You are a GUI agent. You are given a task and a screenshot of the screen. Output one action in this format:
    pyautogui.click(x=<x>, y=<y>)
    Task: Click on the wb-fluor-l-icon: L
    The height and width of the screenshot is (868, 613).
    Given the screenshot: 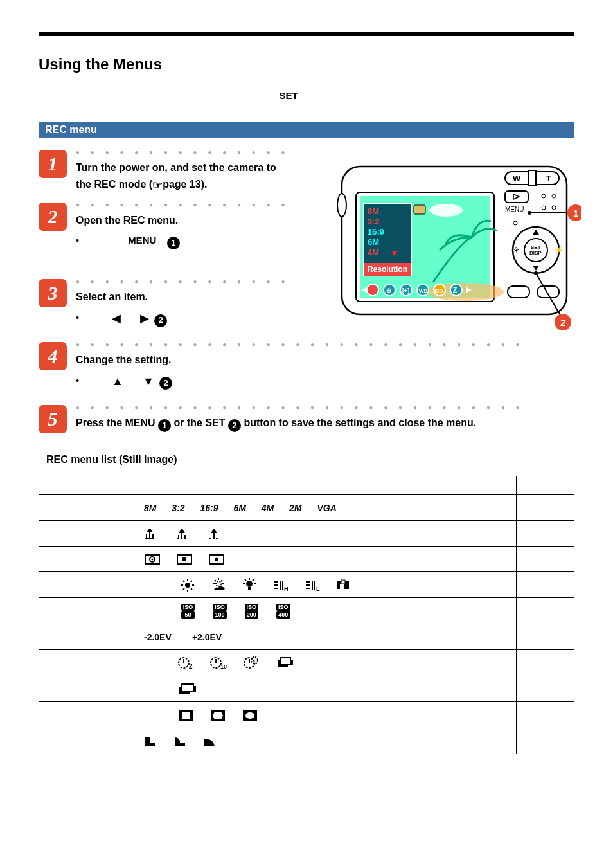 What is the action you would take?
    pyautogui.click(x=312, y=585)
    